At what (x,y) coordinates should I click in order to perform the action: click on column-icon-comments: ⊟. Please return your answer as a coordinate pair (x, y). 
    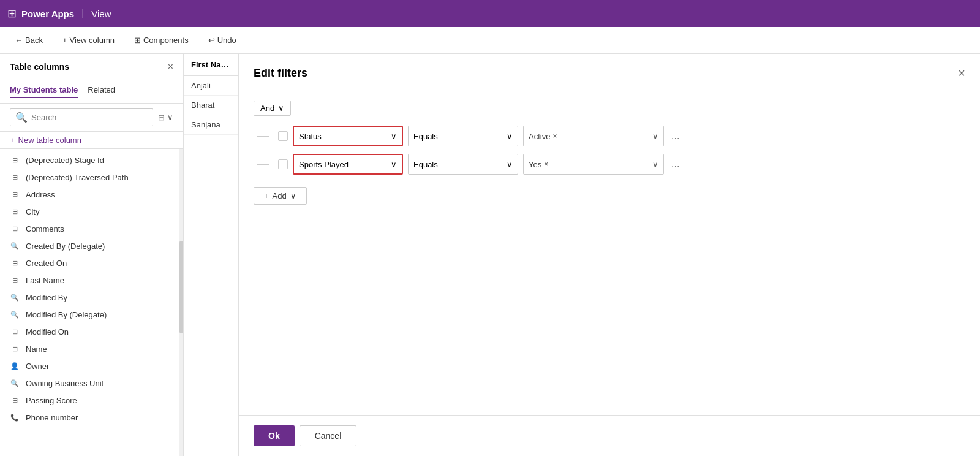
    Looking at the image, I should click on (15, 229).